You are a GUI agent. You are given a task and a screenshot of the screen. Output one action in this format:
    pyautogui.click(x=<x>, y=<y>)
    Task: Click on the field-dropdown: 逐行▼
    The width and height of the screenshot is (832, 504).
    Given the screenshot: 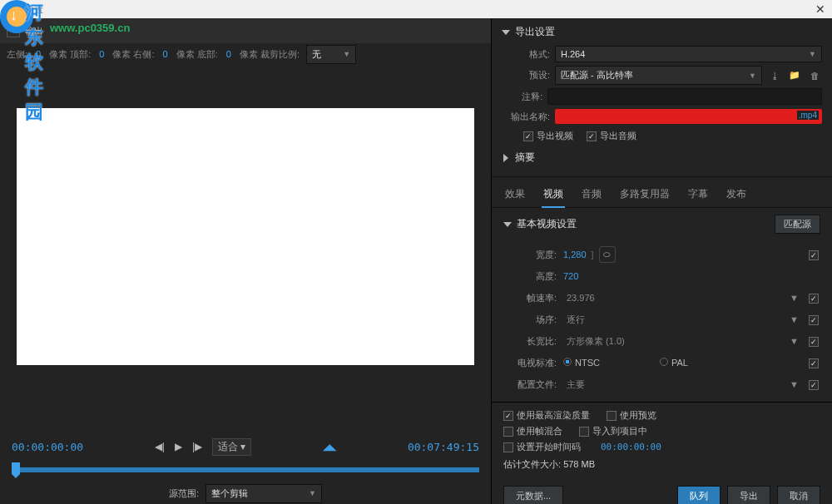 What is the action you would take?
    pyautogui.click(x=682, y=319)
    